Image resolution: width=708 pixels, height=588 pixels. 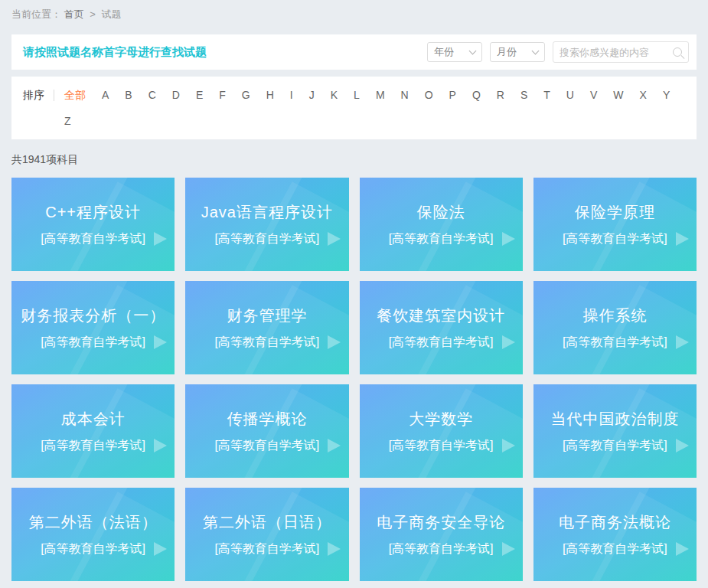 I want to click on letter-filter-item: T, so click(x=546, y=95).